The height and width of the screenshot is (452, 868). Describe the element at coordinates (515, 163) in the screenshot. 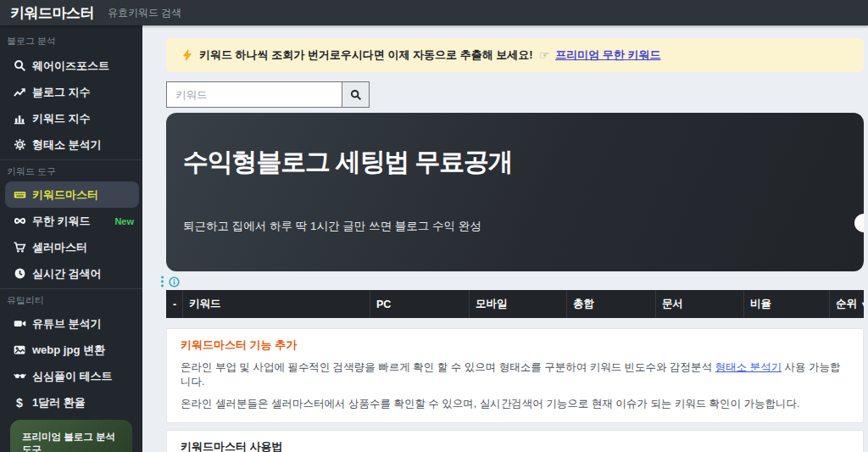

I see `hero-title: 수익형블로그 세팅법 무료공개` at that location.